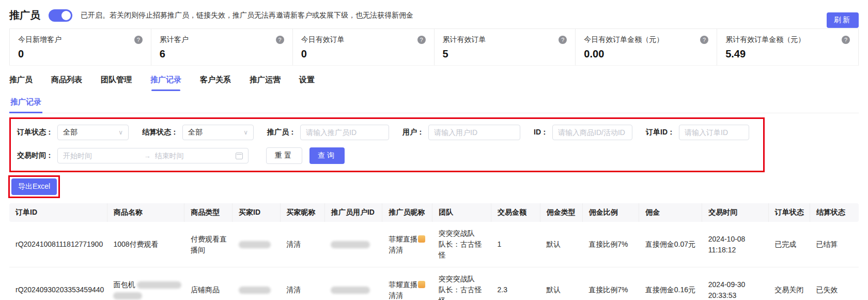 The width and height of the screenshot is (868, 300). What do you see at coordinates (827, 290) in the screenshot?
I see `cell-text: 已失效` at bounding box center [827, 290].